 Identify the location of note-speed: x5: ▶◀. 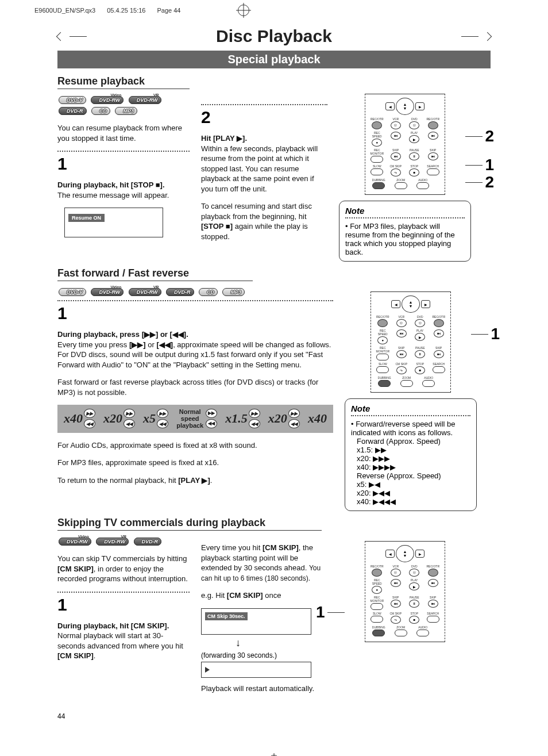
(414, 484).